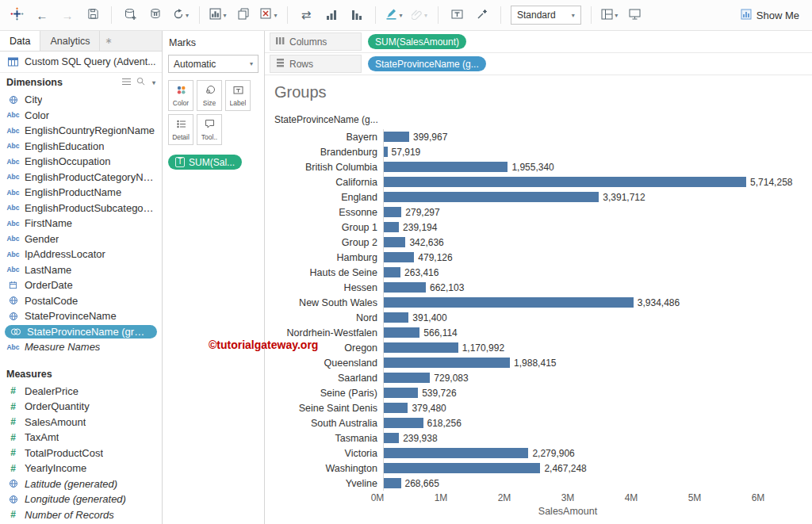  What do you see at coordinates (635, 15) in the screenshot?
I see `presentation-mode-button` at bounding box center [635, 15].